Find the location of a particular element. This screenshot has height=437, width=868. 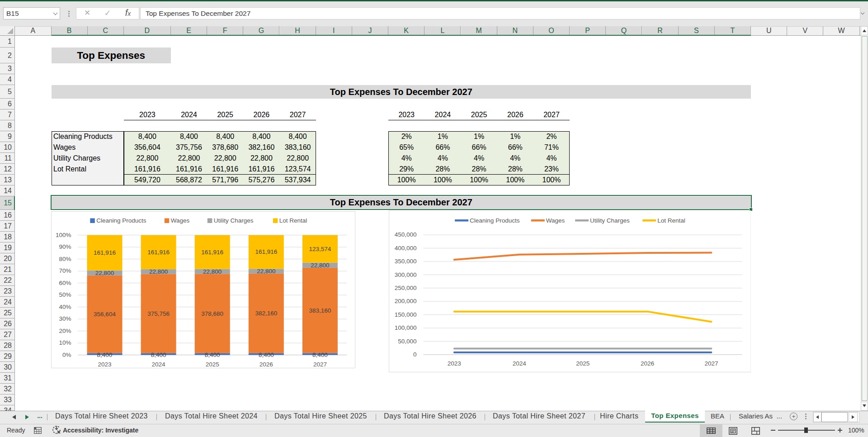

svg-text: 20% is located at coordinates (65, 330).